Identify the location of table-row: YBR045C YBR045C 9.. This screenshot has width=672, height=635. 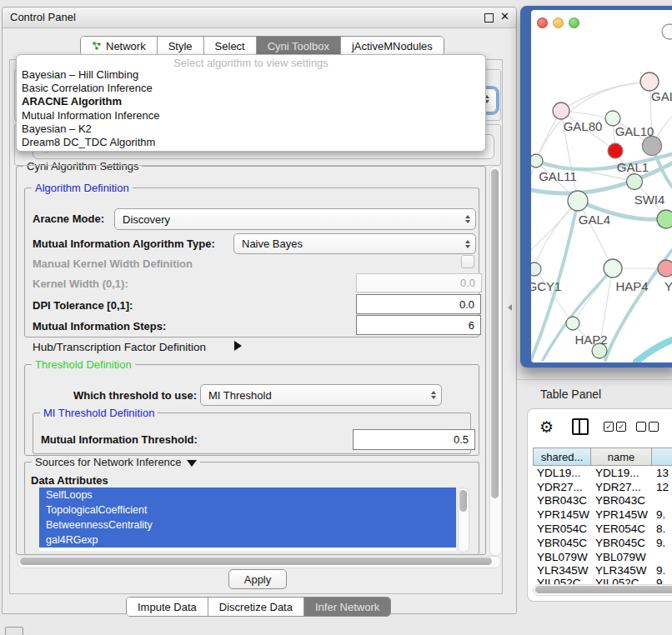
(602, 543).